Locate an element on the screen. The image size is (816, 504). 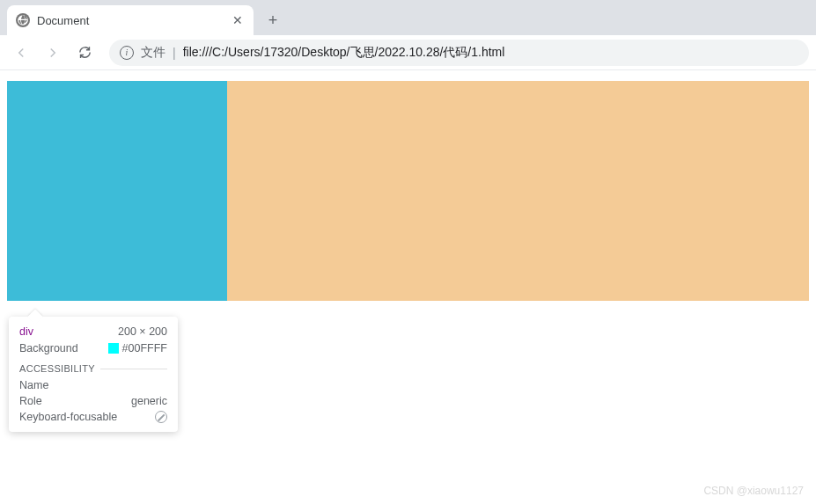
reload-button is located at coordinates (85, 53).